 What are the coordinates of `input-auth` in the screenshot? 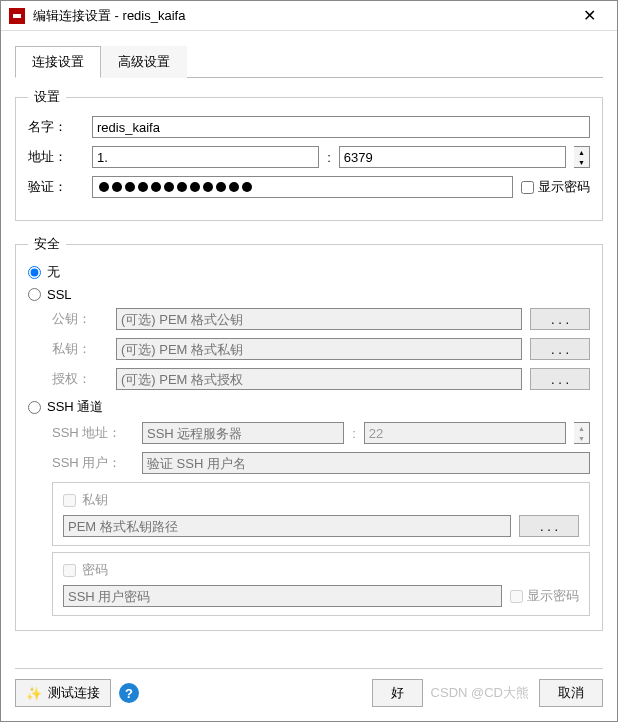 It's located at (302, 187).